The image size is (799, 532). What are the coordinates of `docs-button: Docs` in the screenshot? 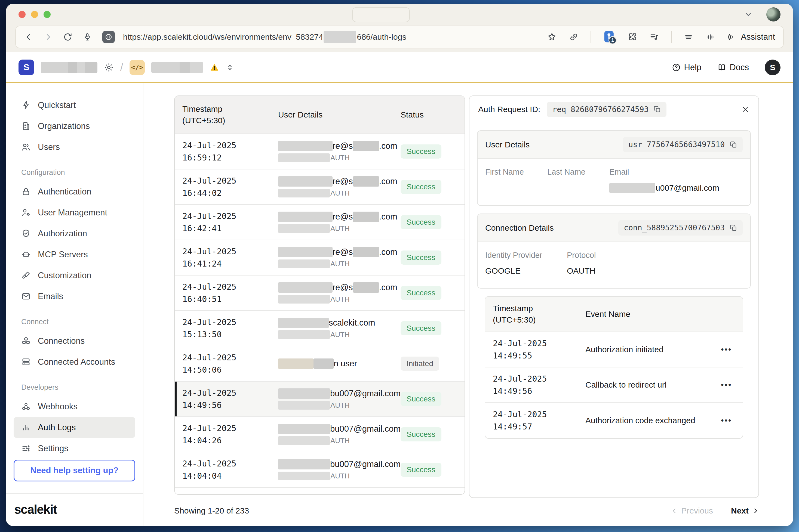 It's located at (733, 67).